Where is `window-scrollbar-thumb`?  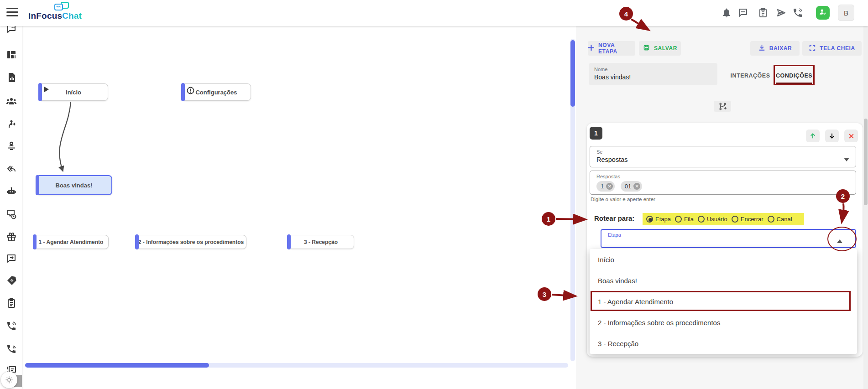 window-scrollbar-thumb is located at coordinates (866, 162).